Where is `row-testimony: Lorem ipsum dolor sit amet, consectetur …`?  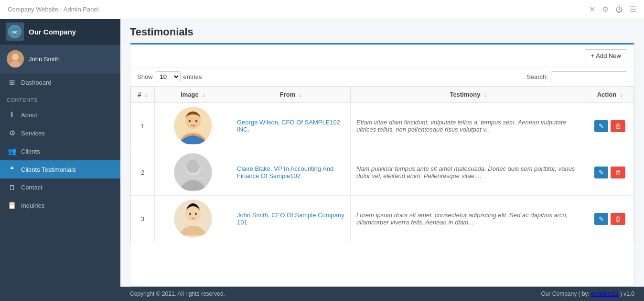
row-testimony: Lorem ipsum dolor sit amet, consectetur … is located at coordinates (468, 219).